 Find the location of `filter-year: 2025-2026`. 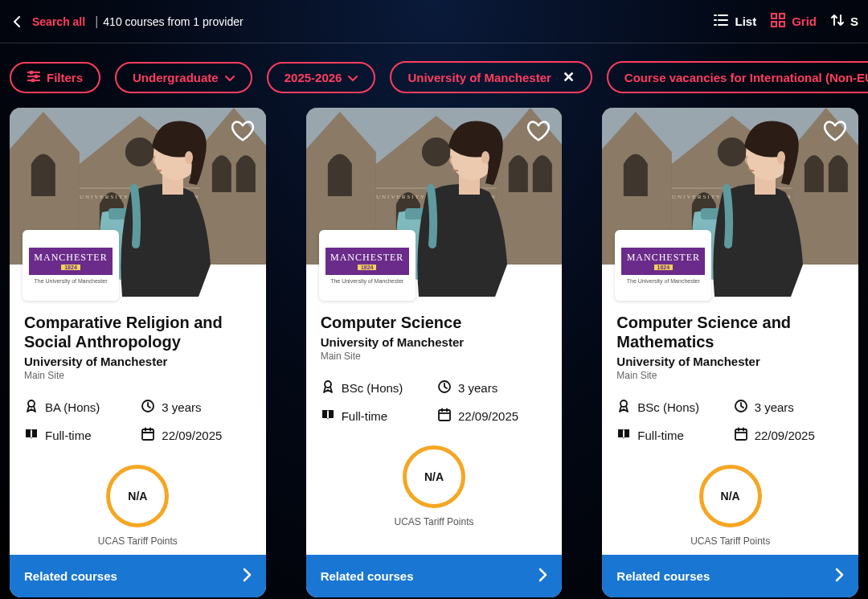

filter-year: 2025-2026 is located at coordinates (321, 77).